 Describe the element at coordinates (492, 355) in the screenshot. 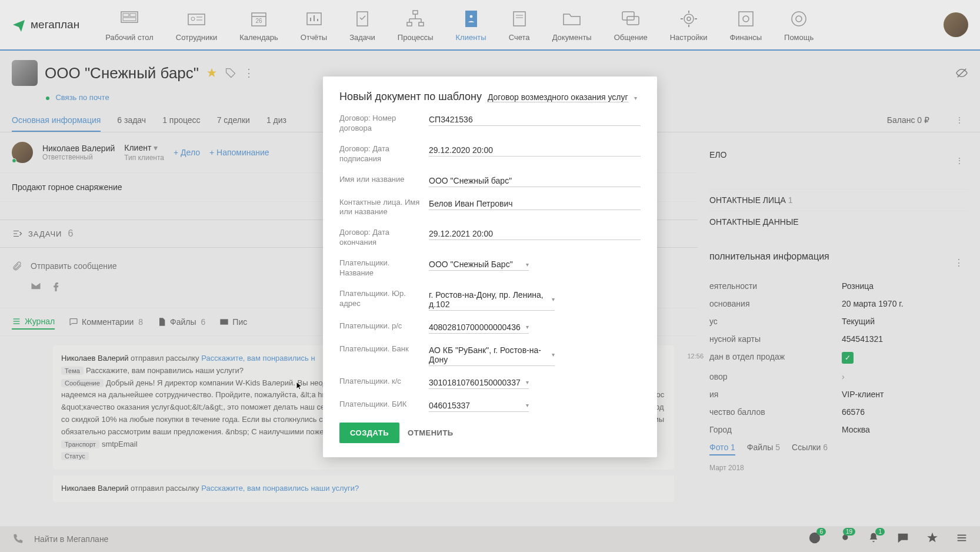

I see `payer-bank-select: АО КБ "РуБанк", г. Ростов-на-Дону▾` at that location.